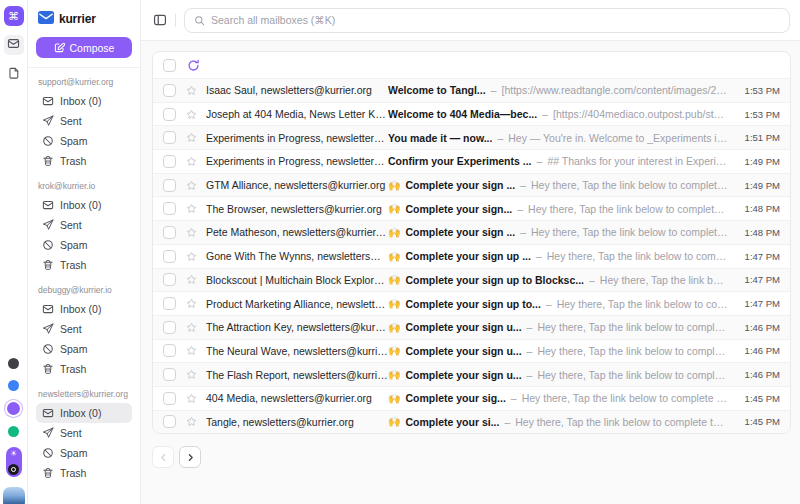 The image size is (800, 504). Describe the element at coordinates (472, 208) in the screenshot. I see `email-row: The Browser, newsletters@kurrier.org 🙌 C…` at that location.